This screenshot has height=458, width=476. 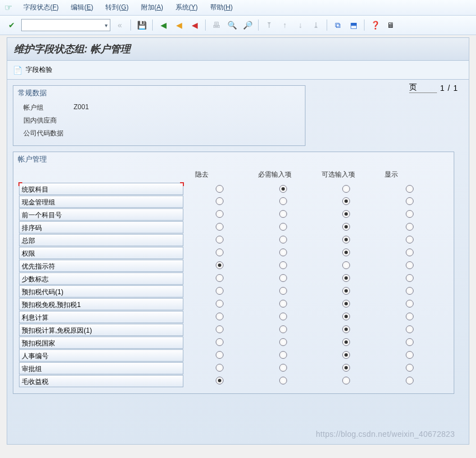 I want to click on field-name: 审批组, so click(x=101, y=368).